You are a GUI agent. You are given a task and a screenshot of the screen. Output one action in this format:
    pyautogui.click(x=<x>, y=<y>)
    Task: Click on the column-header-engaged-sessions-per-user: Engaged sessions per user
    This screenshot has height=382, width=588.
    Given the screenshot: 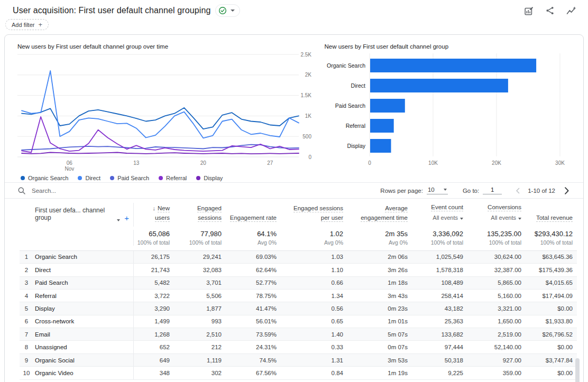 What is the action you would take?
    pyautogui.click(x=314, y=216)
    